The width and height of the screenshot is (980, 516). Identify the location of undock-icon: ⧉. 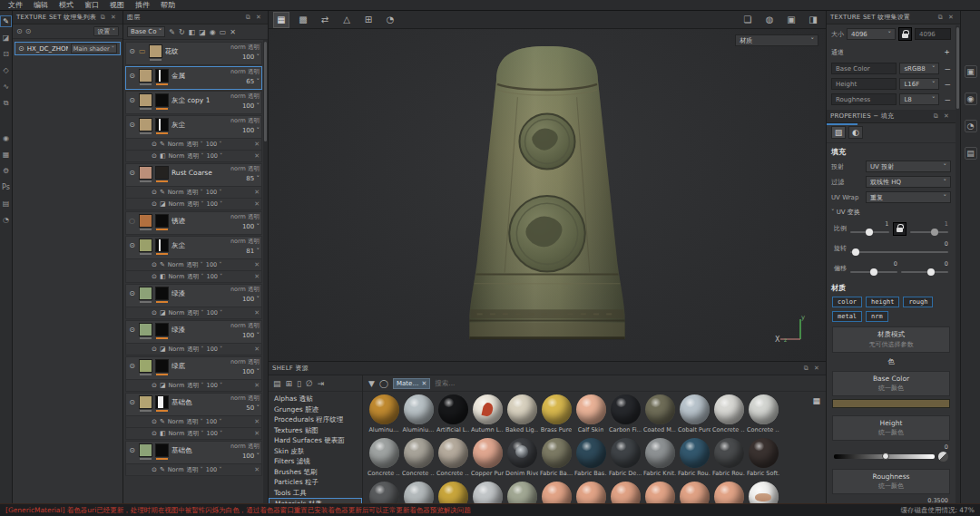
(936, 116).